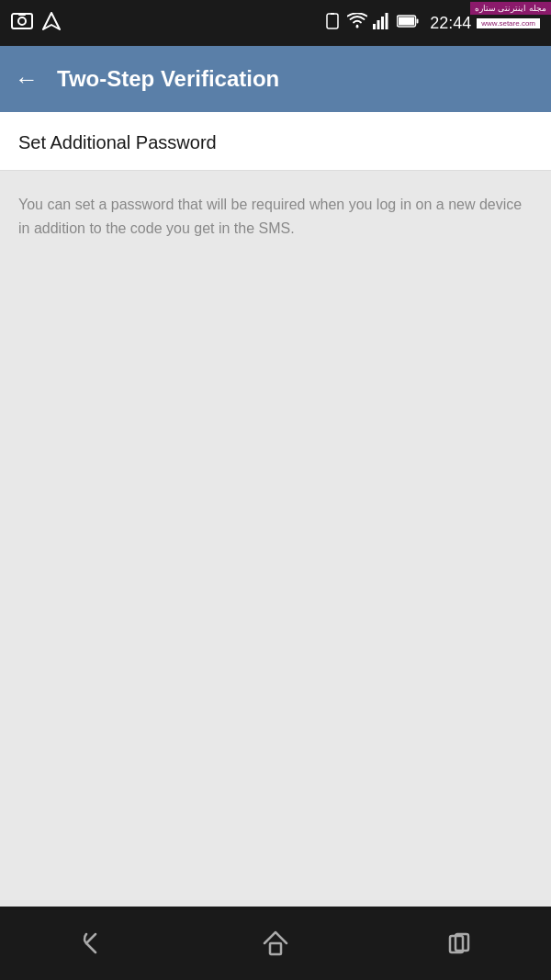 The image size is (551, 980). Describe the element at coordinates (511, 8) in the screenshot. I see `watermark-text: مجله اينترنتی ستاره` at that location.